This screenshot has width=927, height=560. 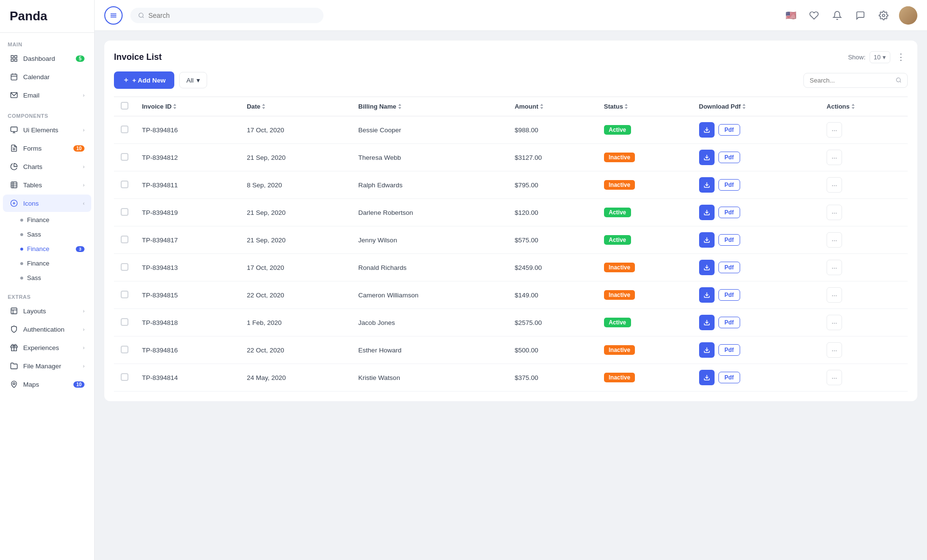 What do you see at coordinates (187, 107) in the screenshot?
I see `th-invoice-id: Invoice ID` at bounding box center [187, 107].